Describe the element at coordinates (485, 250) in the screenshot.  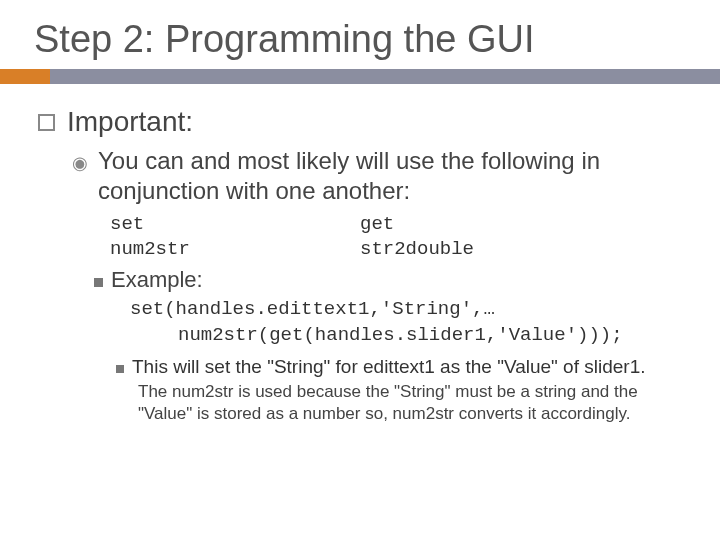
I see `func-str2double: str2double` at that location.